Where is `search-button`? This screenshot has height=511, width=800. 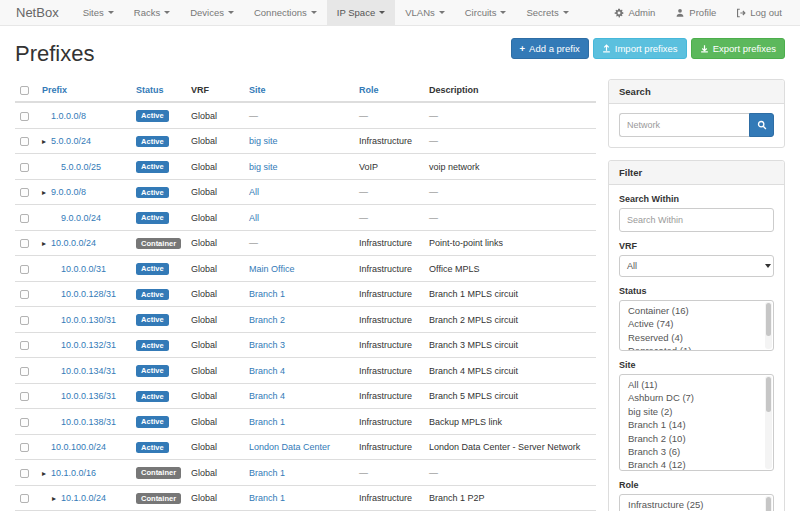 search-button is located at coordinates (762, 125).